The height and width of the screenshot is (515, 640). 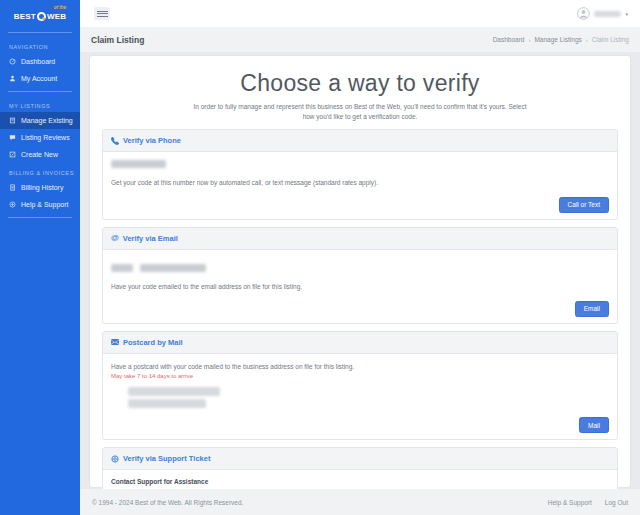 What do you see at coordinates (360, 459) in the screenshot?
I see `verify-card-support-header: Verify via Support Ticket` at bounding box center [360, 459].